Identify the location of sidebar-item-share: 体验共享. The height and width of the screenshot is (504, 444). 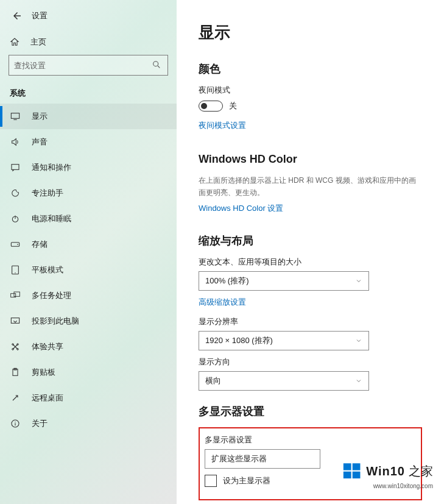
(88, 347).